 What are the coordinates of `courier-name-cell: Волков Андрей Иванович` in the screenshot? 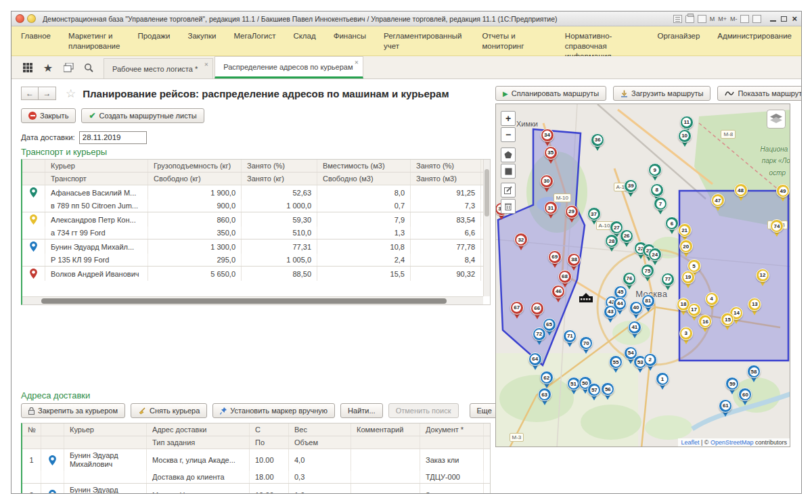 It's located at (97, 273).